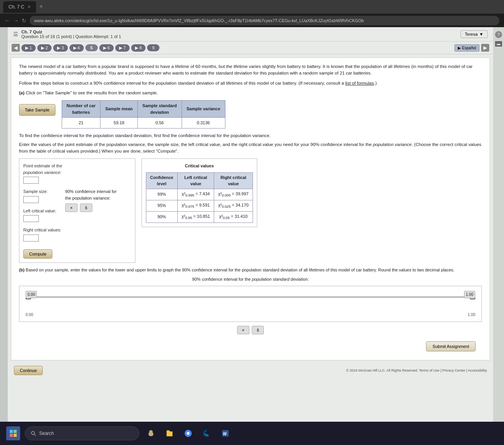 The image size is (504, 445). I want to click on crit-right-99: χ²0.005 = 39.997, so click(234, 194).